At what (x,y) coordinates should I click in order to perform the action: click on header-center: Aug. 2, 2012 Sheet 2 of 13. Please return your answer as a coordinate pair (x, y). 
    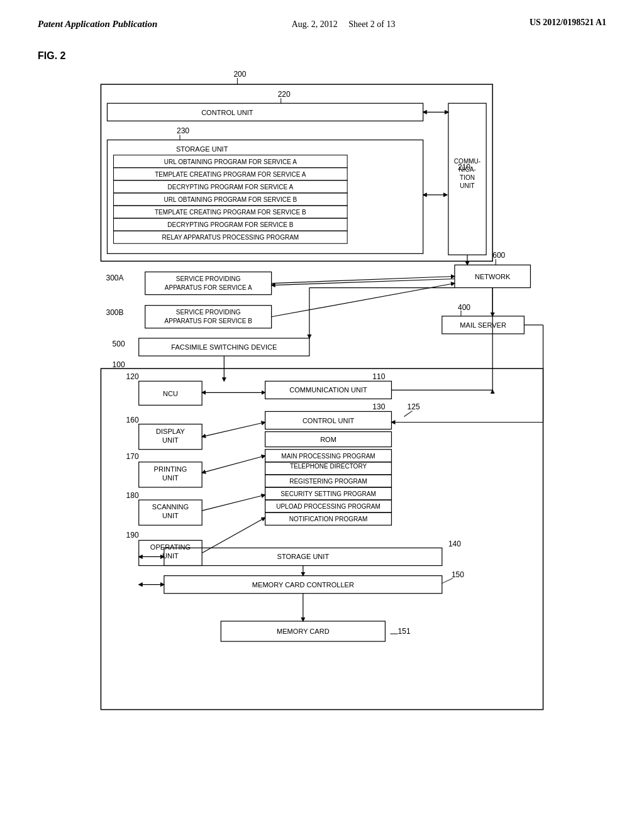
    Looking at the image, I should click on (343, 25).